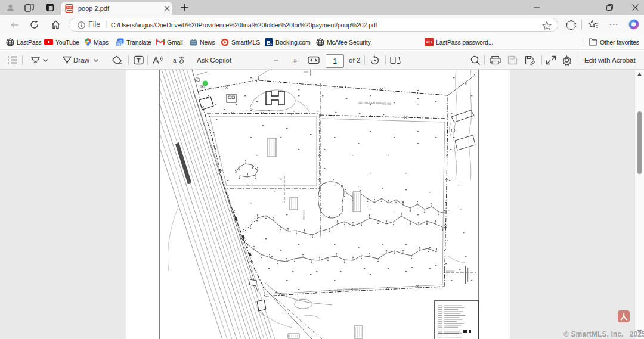  What do you see at coordinates (119, 43) in the screenshot?
I see `svg-text: g` at bounding box center [119, 43].